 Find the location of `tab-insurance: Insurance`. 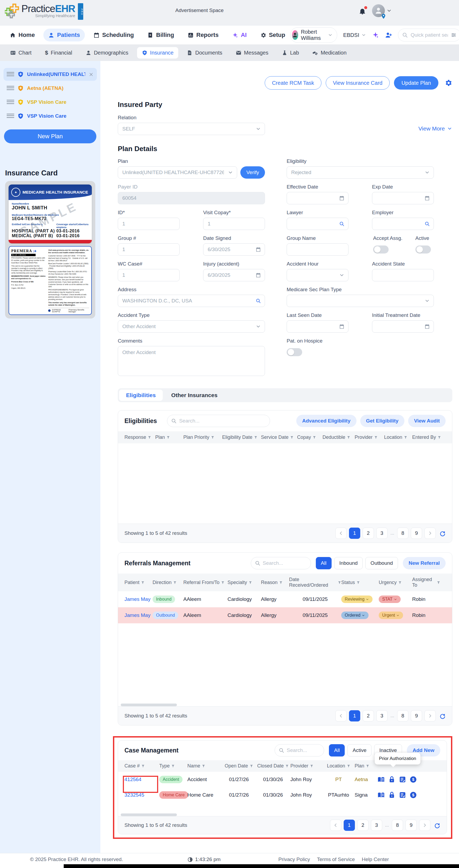

tab-insurance: Insurance is located at coordinates (158, 53).